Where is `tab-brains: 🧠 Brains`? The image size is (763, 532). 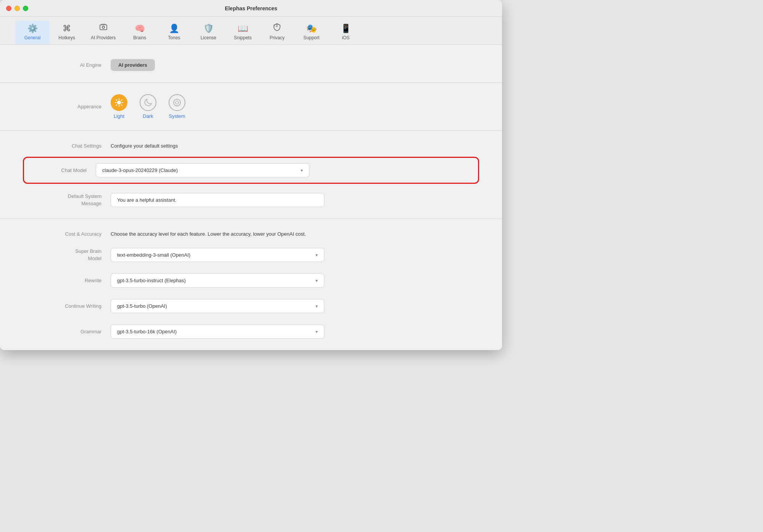
tab-brains: 🧠 Brains is located at coordinates (140, 32).